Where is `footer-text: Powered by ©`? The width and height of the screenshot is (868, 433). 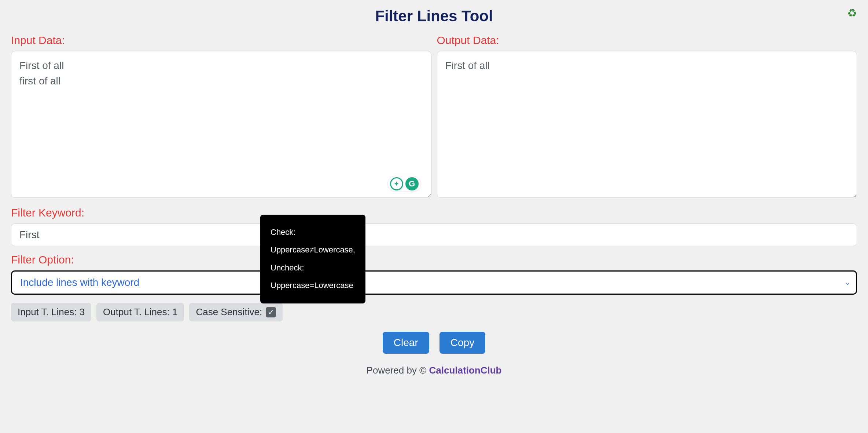 footer-text: Powered by © is located at coordinates (398, 370).